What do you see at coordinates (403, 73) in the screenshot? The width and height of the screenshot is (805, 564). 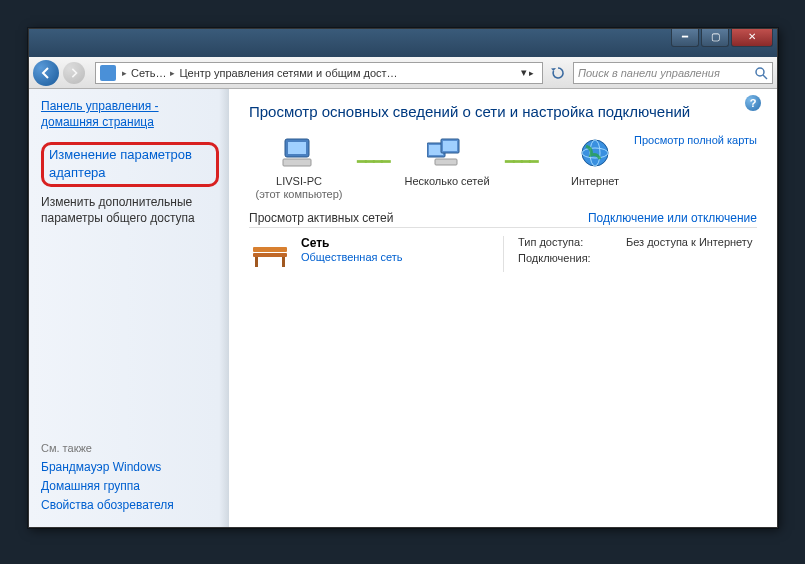 I see `navigation-bar: ▸ Сеть… ▸ Центр управления сетями и общи…` at bounding box center [403, 73].